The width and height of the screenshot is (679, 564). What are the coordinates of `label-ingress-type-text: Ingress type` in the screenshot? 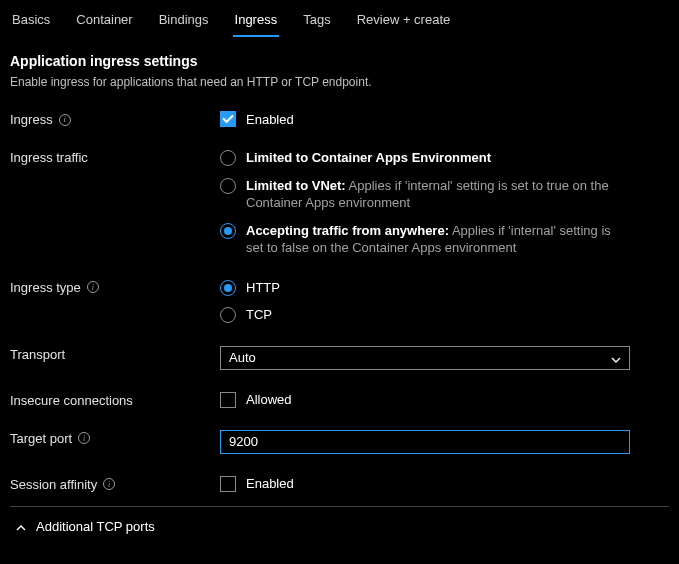 It's located at (46, 288).